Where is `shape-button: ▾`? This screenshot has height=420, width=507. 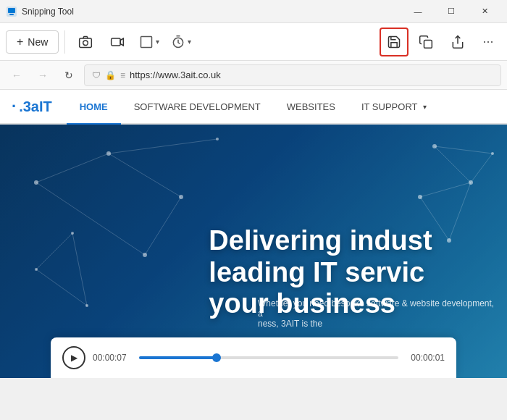 shape-button: ▾ is located at coordinates (149, 42).